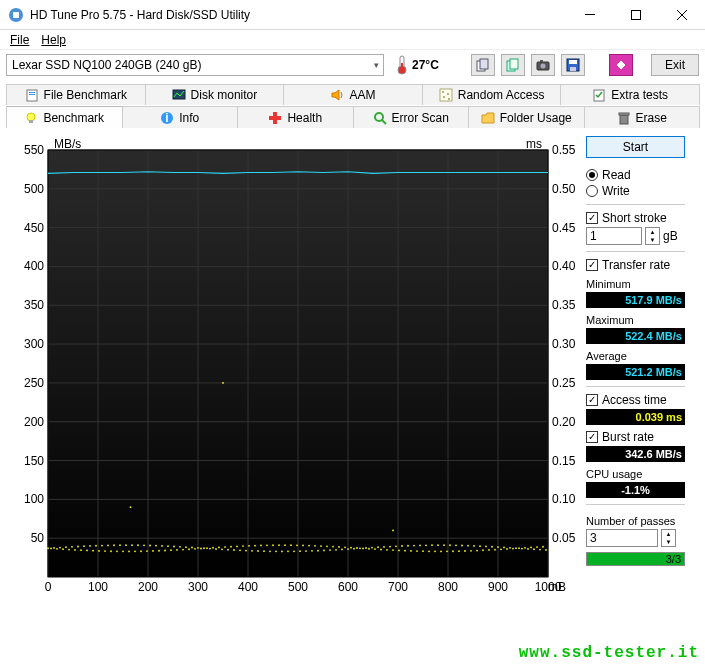 This screenshot has height=665, width=705. Describe the element at coordinates (353, 94) in the screenshot. I see `tab-aam: AAM` at that location.